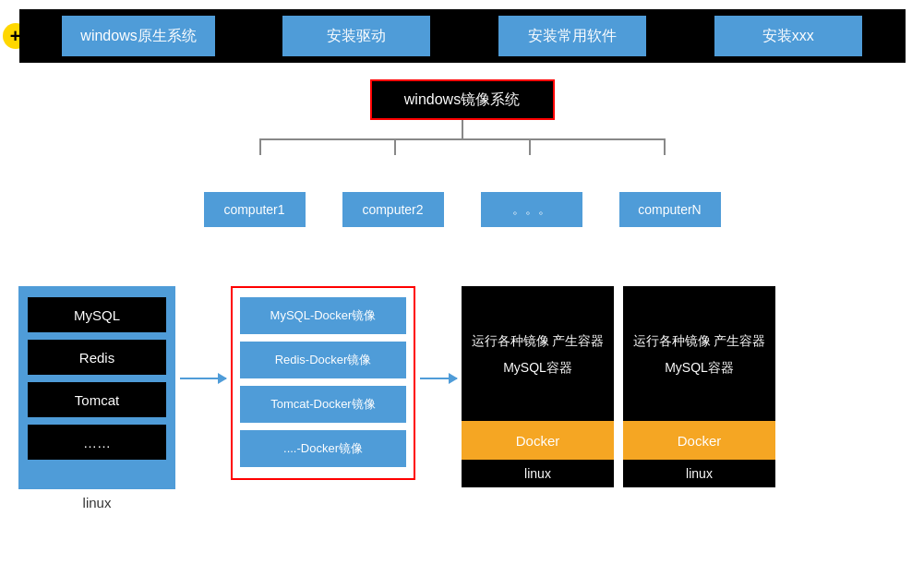  I want to click on arrow2-container, so click(438, 388).